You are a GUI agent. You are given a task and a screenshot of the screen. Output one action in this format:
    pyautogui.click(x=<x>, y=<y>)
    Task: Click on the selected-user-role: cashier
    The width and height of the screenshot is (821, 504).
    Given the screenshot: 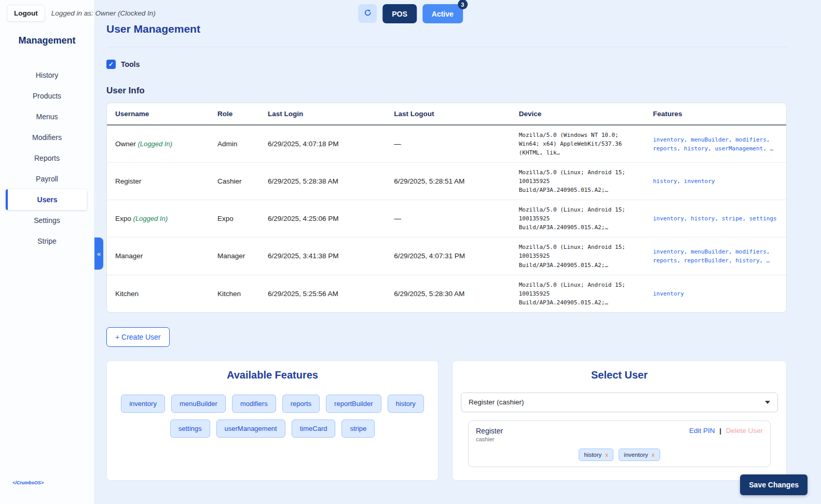 What is the action you would take?
    pyautogui.click(x=489, y=439)
    